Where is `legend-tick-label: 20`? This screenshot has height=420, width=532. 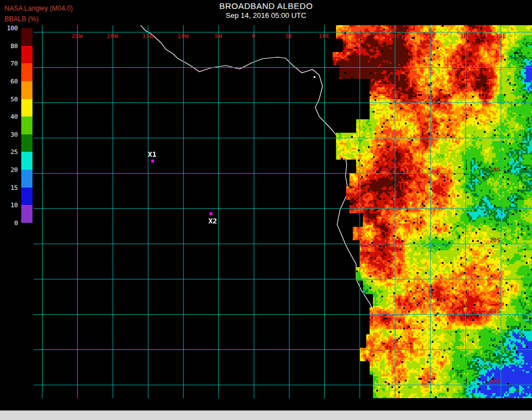
legend-tick-label: 20 is located at coordinates (11, 170).